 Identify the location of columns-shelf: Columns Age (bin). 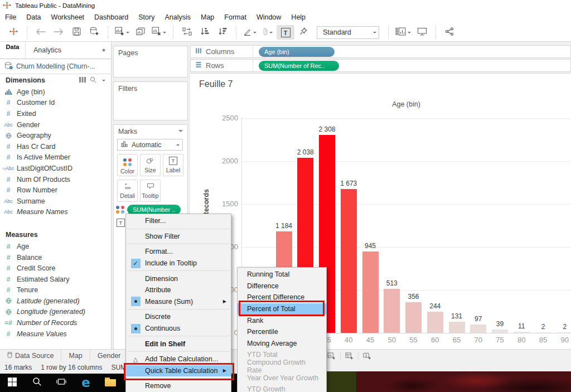
(380, 51).